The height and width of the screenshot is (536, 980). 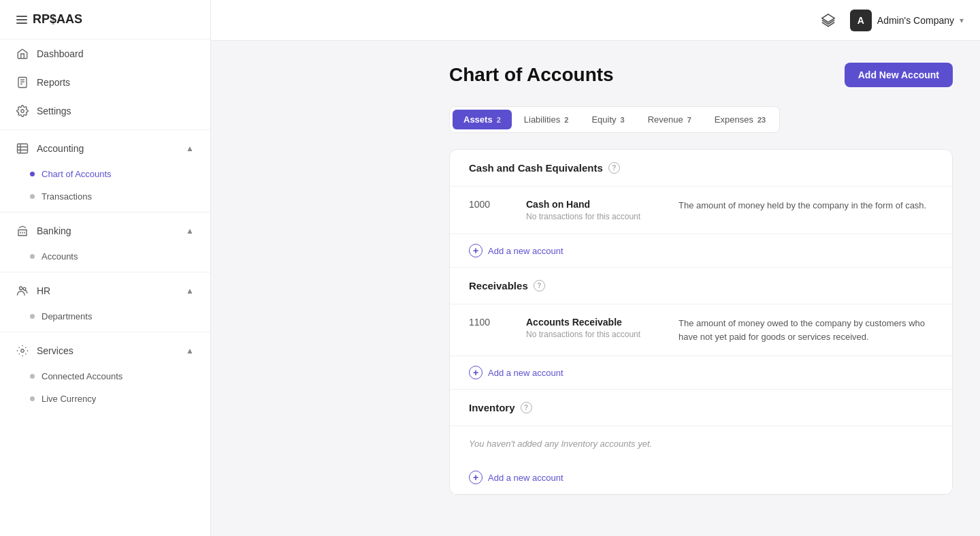 What do you see at coordinates (60, 256) in the screenshot?
I see `accounts-label: Accounts` at bounding box center [60, 256].